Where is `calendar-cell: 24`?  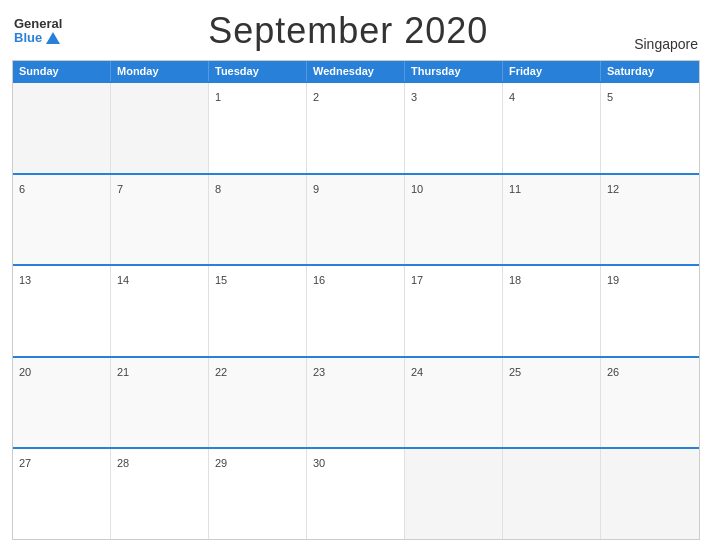 calendar-cell: 24 is located at coordinates (454, 403).